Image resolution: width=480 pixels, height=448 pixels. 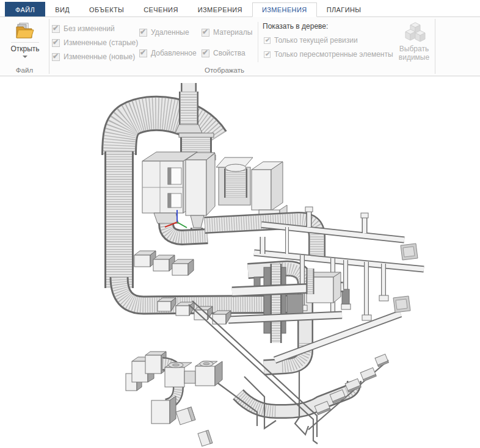 I want to click on tab-objects: ОБЪЕКТЫ, so click(x=106, y=9).